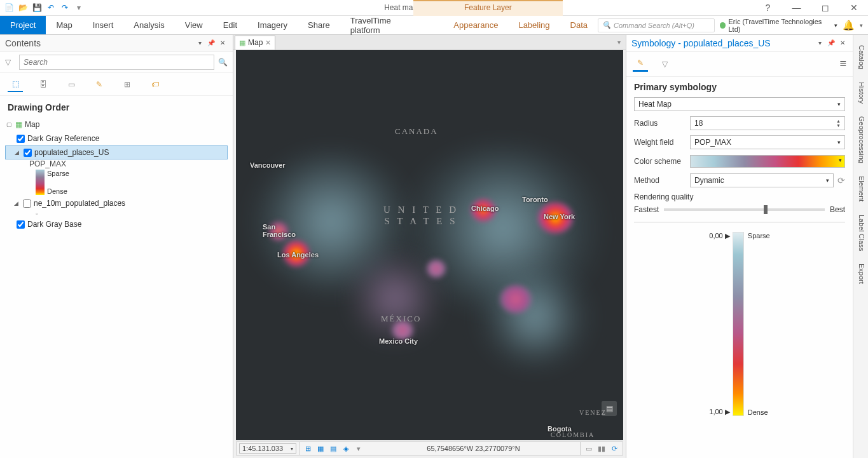  I want to click on view-dropdown-icon: ▾, so click(622, 42).